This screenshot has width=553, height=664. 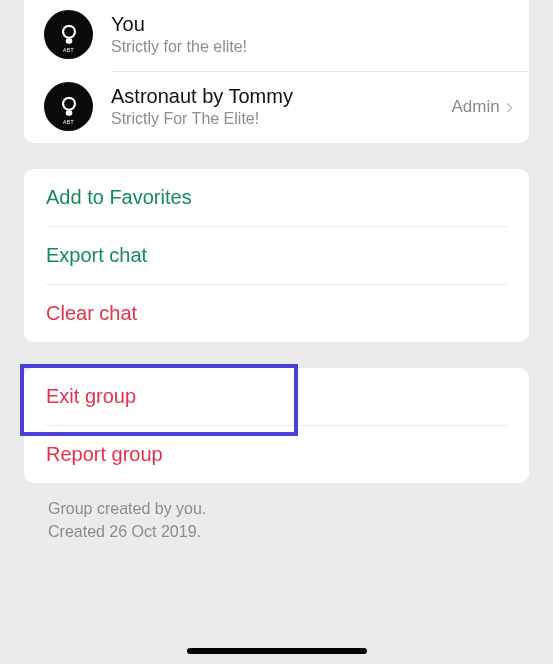 What do you see at coordinates (276, 508) in the screenshot?
I see `meta-created-by: Group created by you.` at bounding box center [276, 508].